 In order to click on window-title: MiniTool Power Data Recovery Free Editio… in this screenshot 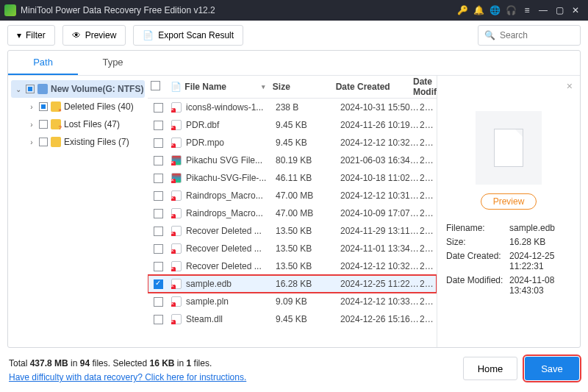, I will do `click(237, 10)`.